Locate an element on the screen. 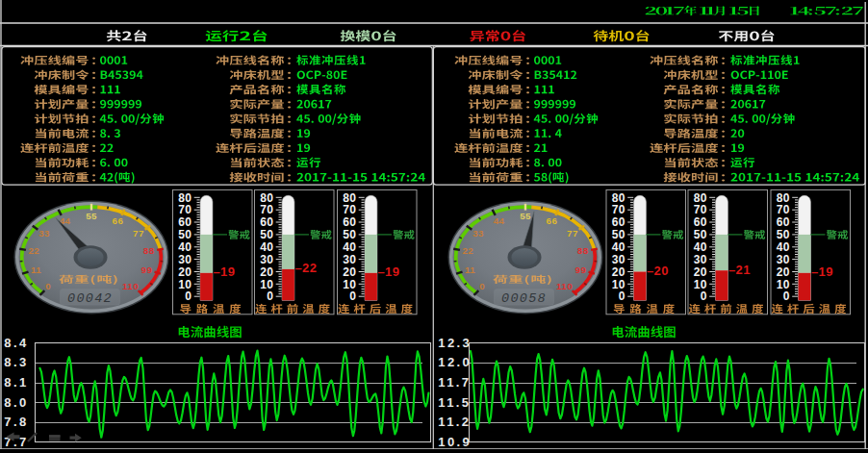 This screenshot has height=453, width=868. svg-text: 12.0 is located at coordinates (454, 362).